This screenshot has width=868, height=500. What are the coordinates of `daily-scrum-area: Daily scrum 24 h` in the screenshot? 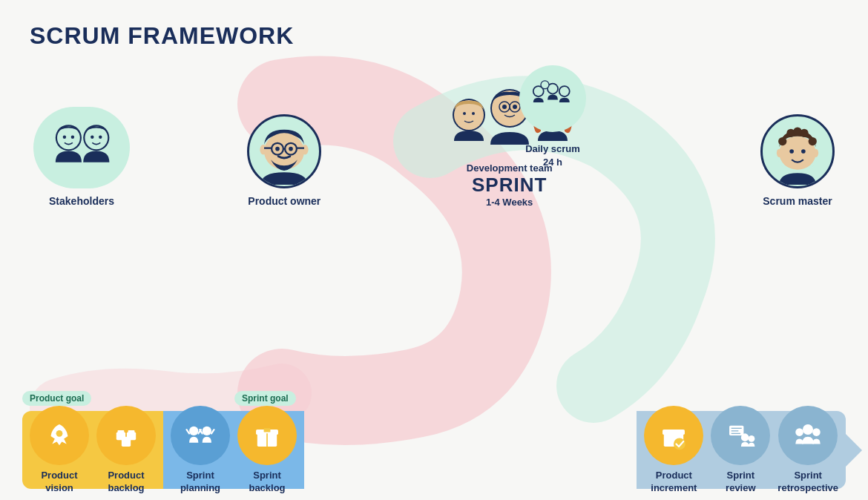 It's located at (553, 117).